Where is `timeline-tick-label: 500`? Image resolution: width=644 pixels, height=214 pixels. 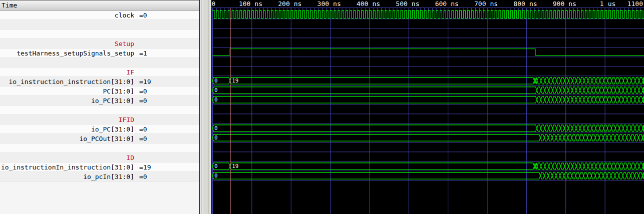
timeline-tick-label: 500 is located at coordinates (402, 4).